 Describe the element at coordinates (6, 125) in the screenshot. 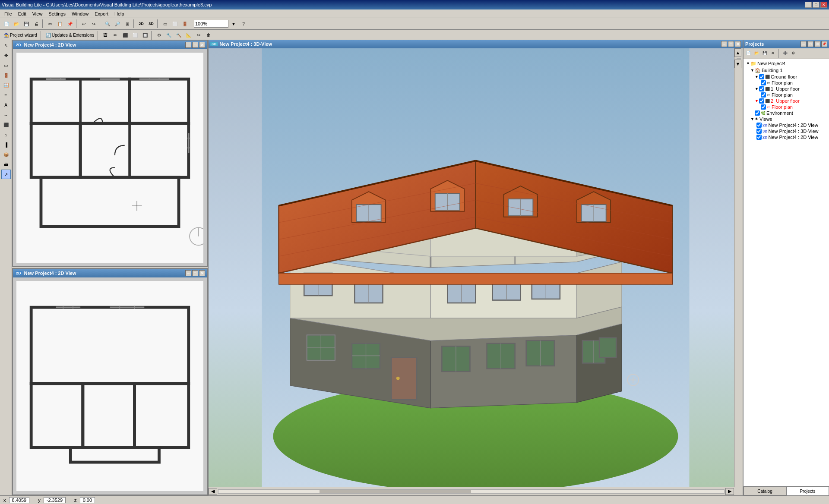

I see `room-tool: ⬛` at that location.